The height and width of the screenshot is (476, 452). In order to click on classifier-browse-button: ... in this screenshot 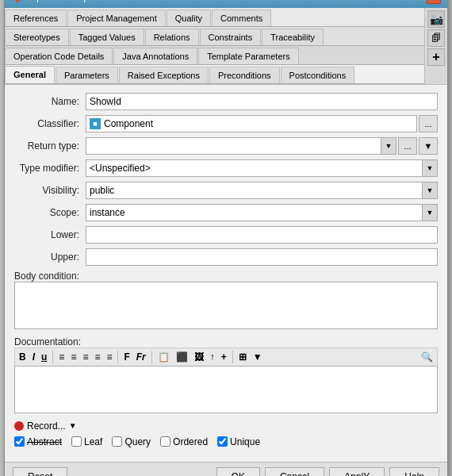, I will do `click(428, 124)`.